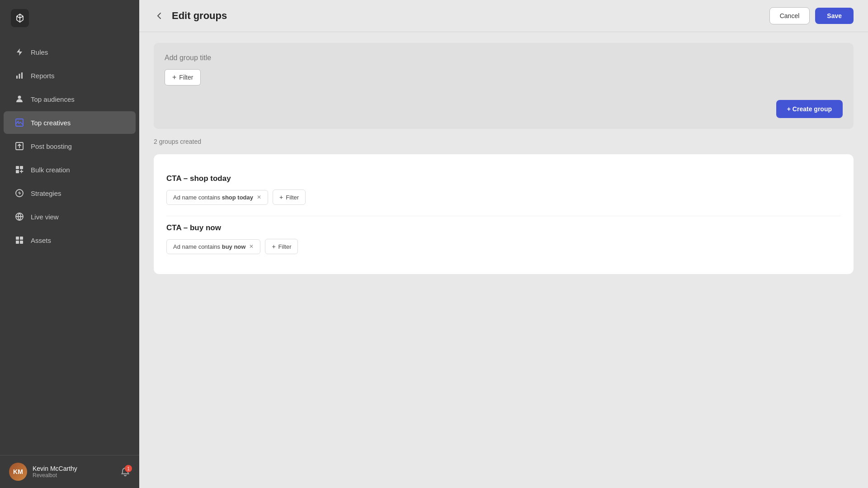 This screenshot has height=488, width=868. I want to click on grid-plus-icon, so click(19, 170).